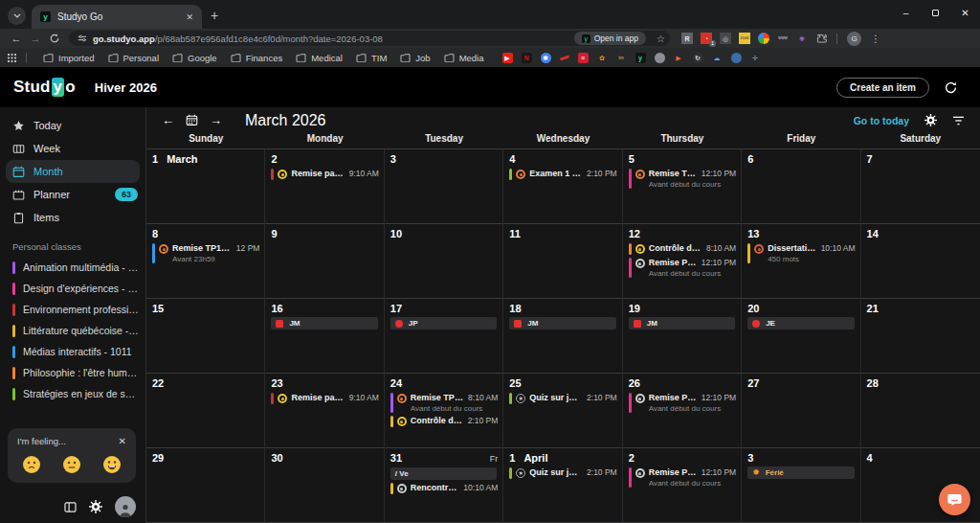 Image resolution: width=980 pixels, height=523 pixels. I want to click on go-to-today-button: Go to today, so click(881, 121).